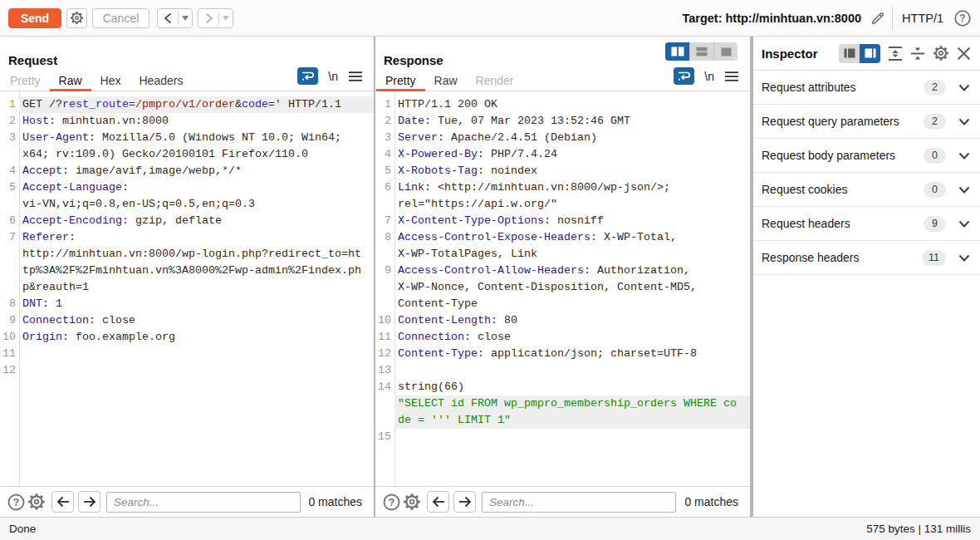 Image resolution: width=980 pixels, height=540 pixels. I want to click on search-settings-gear-icon, so click(37, 502).